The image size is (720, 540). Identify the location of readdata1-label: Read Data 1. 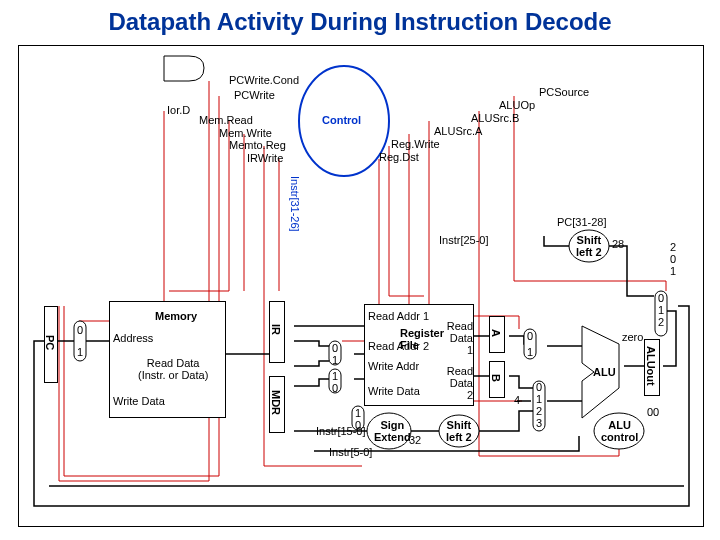
(458, 338).